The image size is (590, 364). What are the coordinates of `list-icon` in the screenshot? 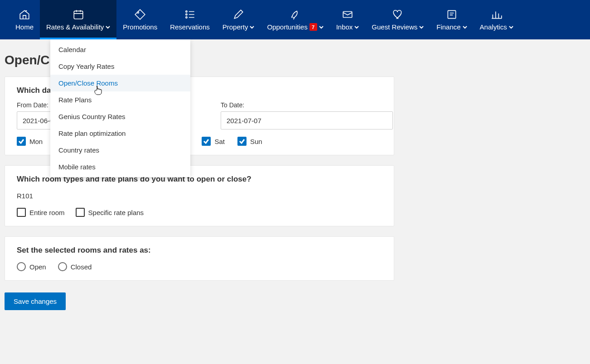 It's located at (190, 14).